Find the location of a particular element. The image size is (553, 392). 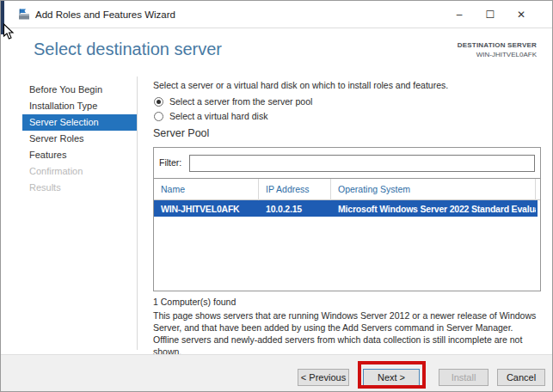

sidebar-item-server-selection: Server Selection is located at coordinates (79, 122).